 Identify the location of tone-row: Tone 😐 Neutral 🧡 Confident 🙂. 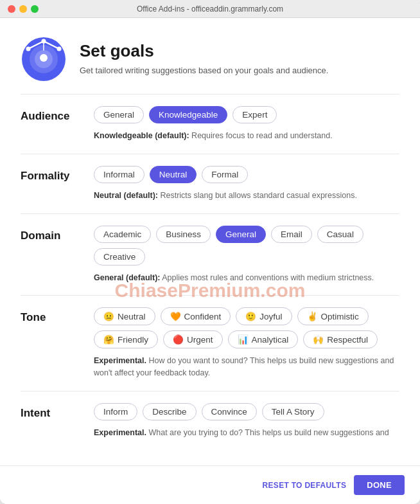
(210, 328).